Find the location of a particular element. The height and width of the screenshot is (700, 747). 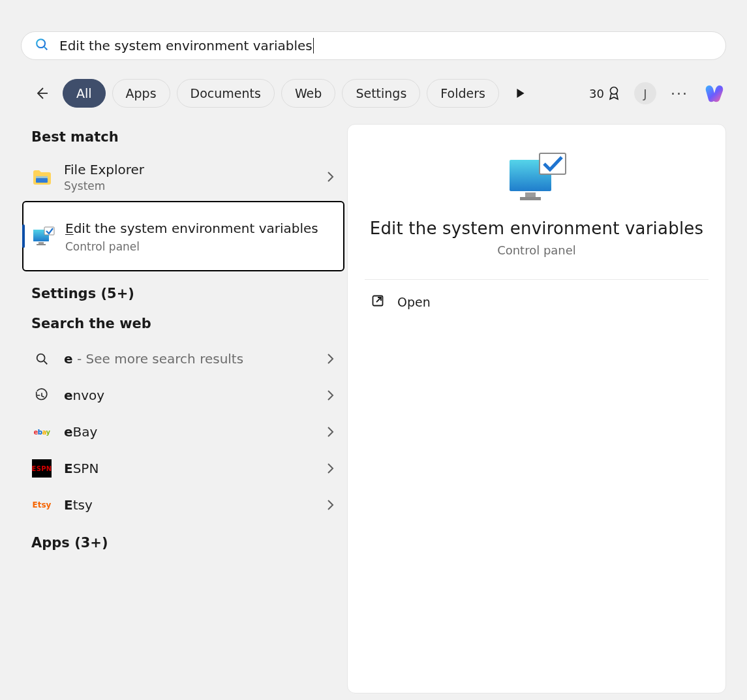

filter-documents: Documents is located at coordinates (226, 93).